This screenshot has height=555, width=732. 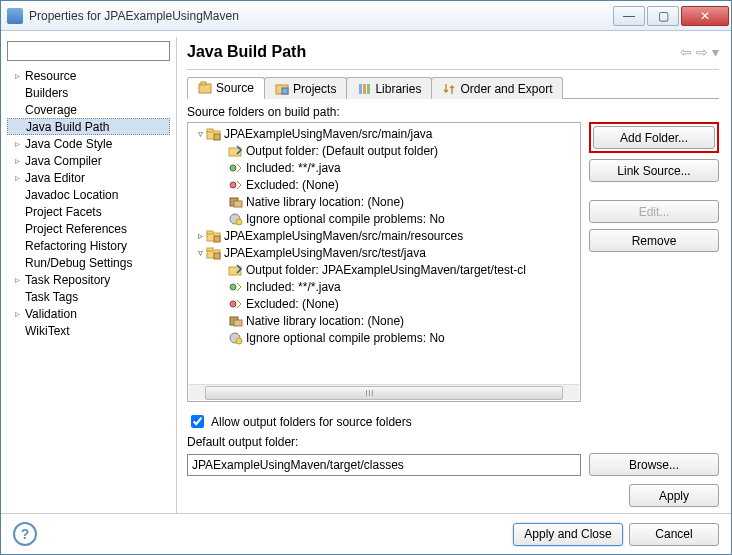 I want to click on source-caption: Source folders on build path:, so click(x=453, y=112).